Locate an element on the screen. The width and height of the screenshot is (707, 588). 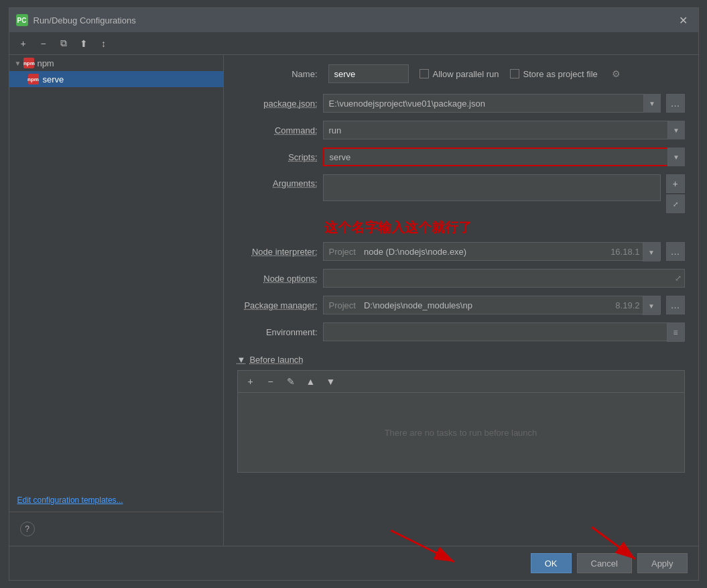
edit-task-button: ✎ is located at coordinates (291, 381).